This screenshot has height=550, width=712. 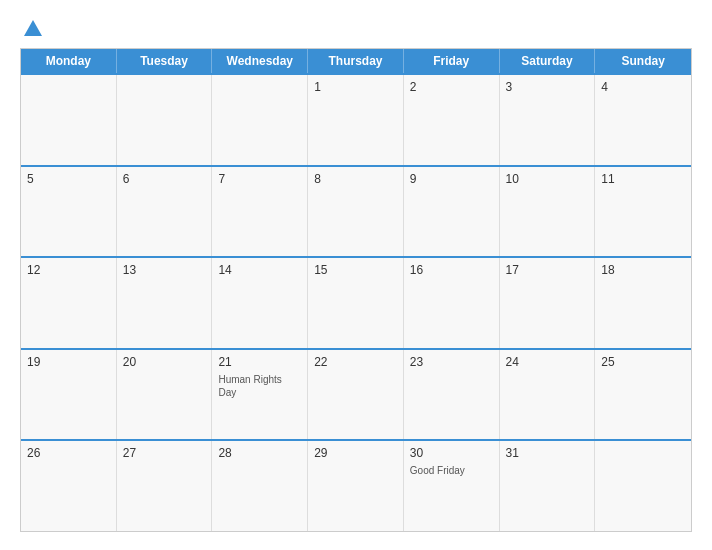 I want to click on calendar-cell: 21Human Rights Day, so click(x=260, y=395).